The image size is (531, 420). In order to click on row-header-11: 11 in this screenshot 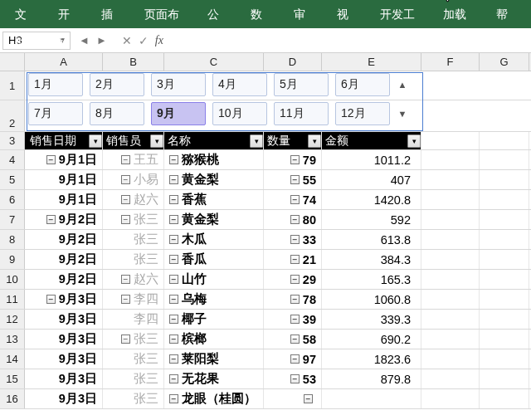, I will do `click(12, 299)`.